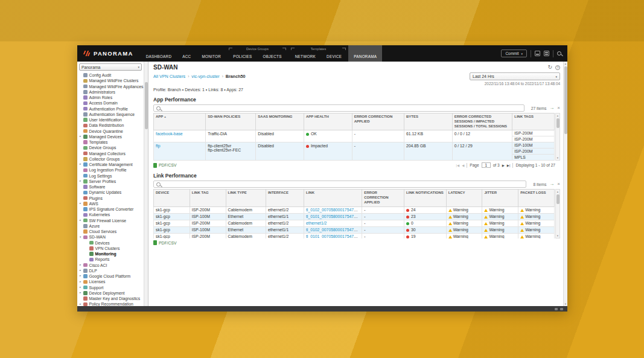  Describe the element at coordinates (205, 76) in the screenshot. I see `breadcrumb-link: vic-vpn-cluster` at that location.